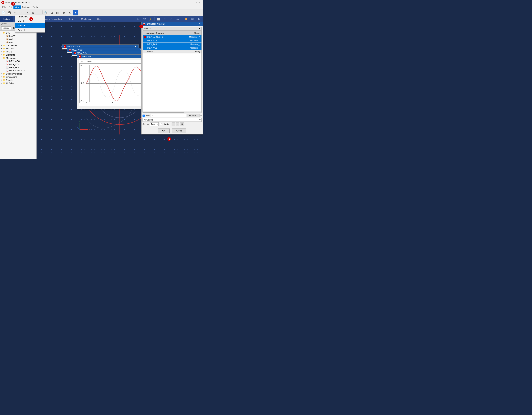 The width and height of the screenshot is (532, 415). I want to click on menu-measure: Measure..., so click(30, 26).